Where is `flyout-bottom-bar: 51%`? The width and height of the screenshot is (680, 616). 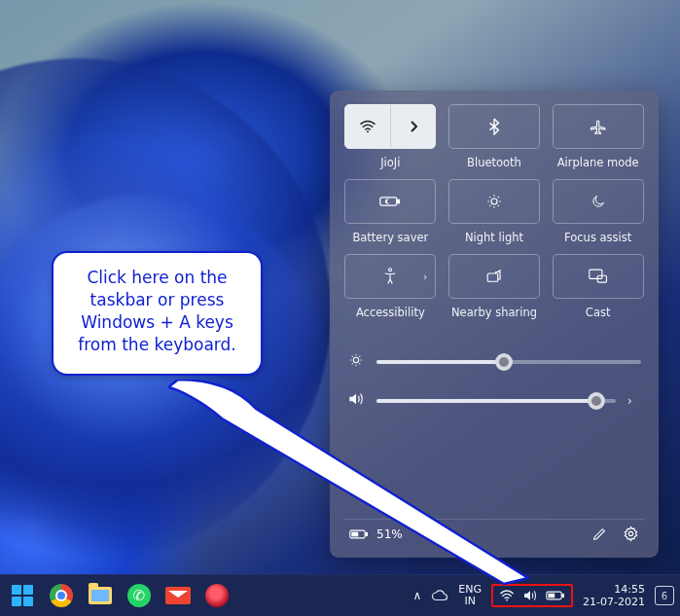 flyout-bottom-bar: 51% is located at coordinates (494, 531).